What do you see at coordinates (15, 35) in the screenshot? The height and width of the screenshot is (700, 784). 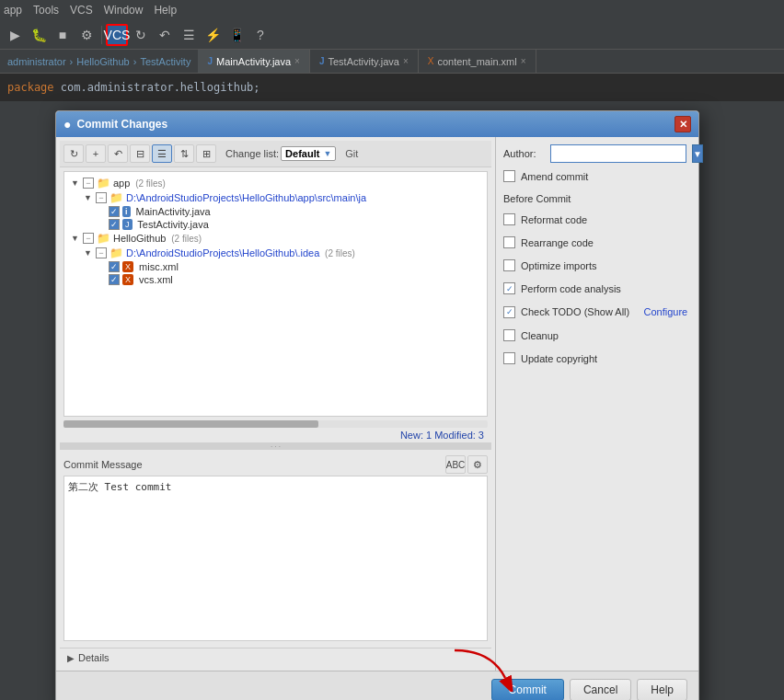 I see `toolbar-run-btn: ▶` at bounding box center [15, 35].